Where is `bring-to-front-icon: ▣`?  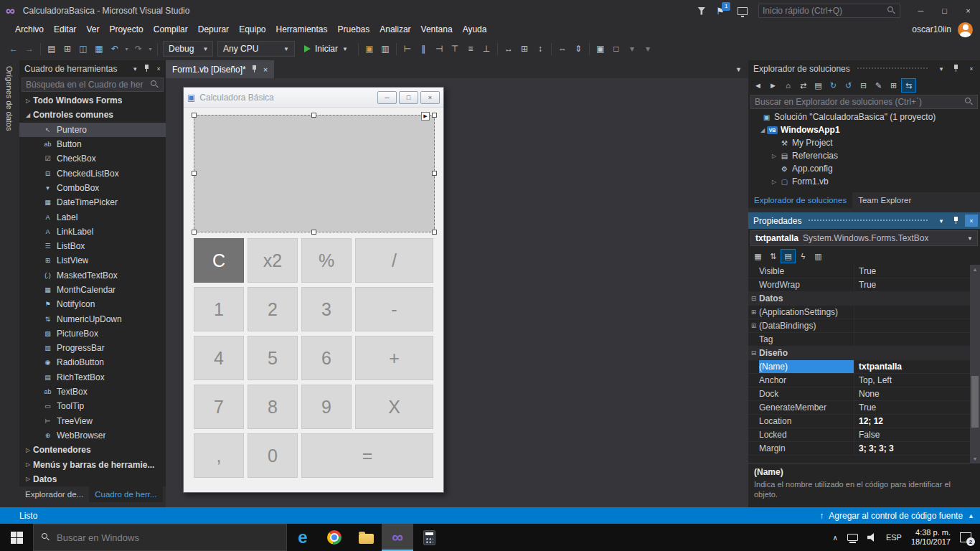 bring-to-front-icon: ▣ is located at coordinates (600, 49).